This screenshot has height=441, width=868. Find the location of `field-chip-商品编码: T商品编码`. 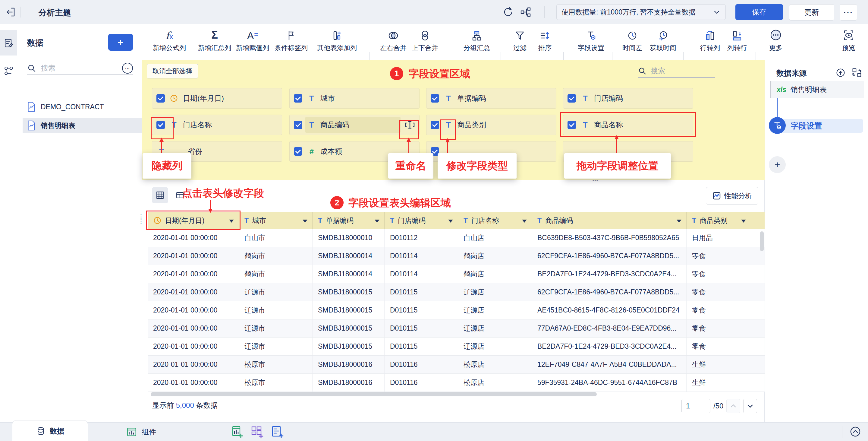

field-chip-商品编码: T商品编码 is located at coordinates (354, 125).